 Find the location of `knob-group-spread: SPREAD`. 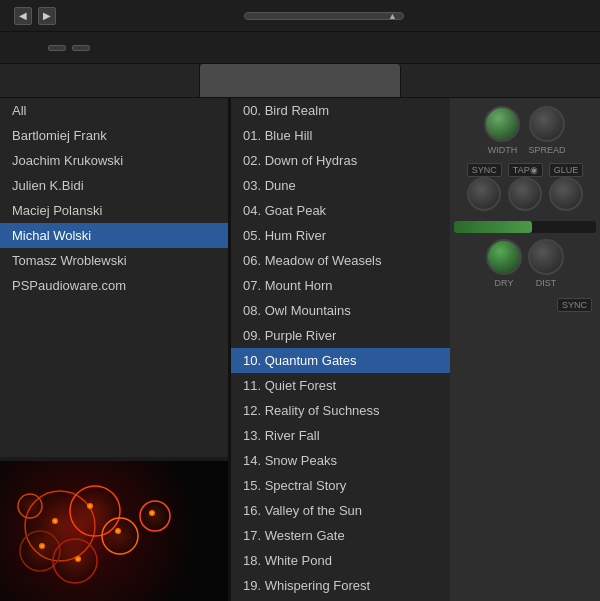

knob-group-spread: SPREAD is located at coordinates (546, 130).